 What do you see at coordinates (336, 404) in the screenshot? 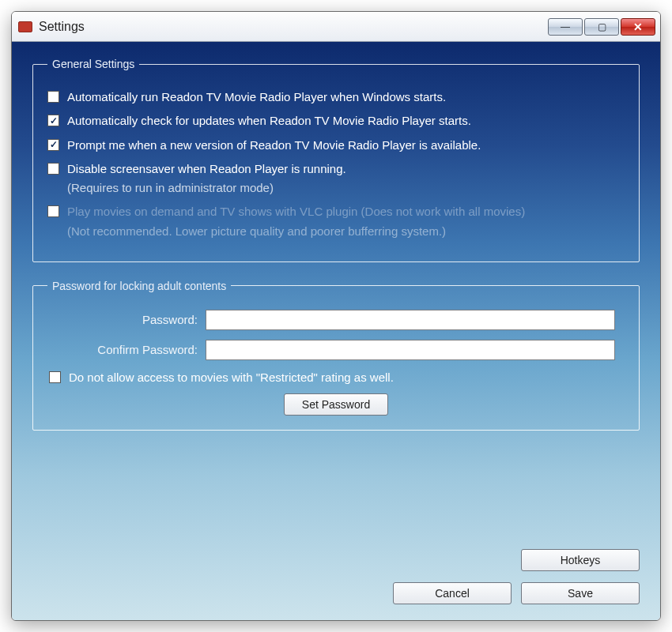
I see `set-password-button: Set Password` at bounding box center [336, 404].